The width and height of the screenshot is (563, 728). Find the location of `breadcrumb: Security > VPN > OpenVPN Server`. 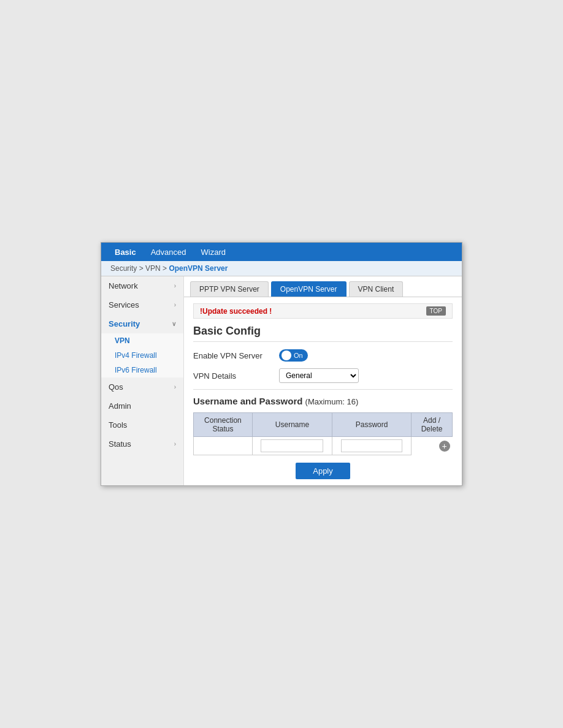

breadcrumb: Security > VPN > OpenVPN Server is located at coordinates (282, 268).